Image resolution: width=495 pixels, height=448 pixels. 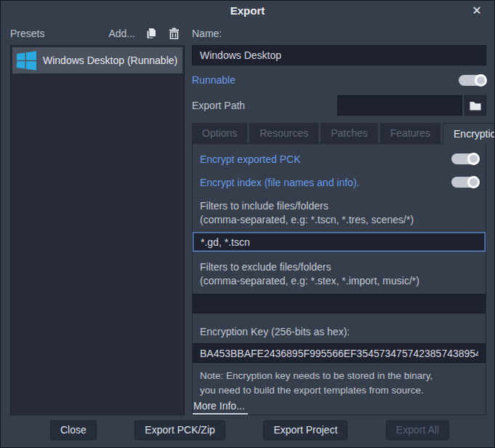 What do you see at coordinates (122, 33) in the screenshot?
I see `add-preset-button: Add...` at bounding box center [122, 33].